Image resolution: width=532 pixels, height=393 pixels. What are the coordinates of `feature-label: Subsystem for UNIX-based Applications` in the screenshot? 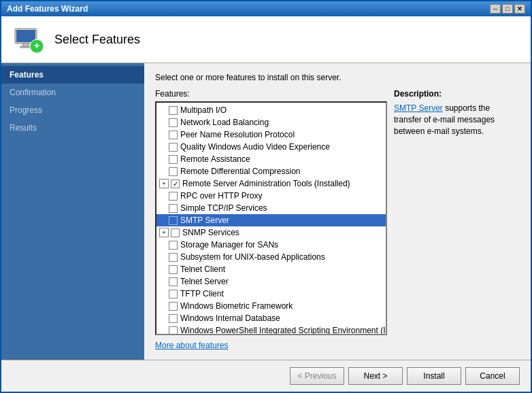 It's located at (253, 257).